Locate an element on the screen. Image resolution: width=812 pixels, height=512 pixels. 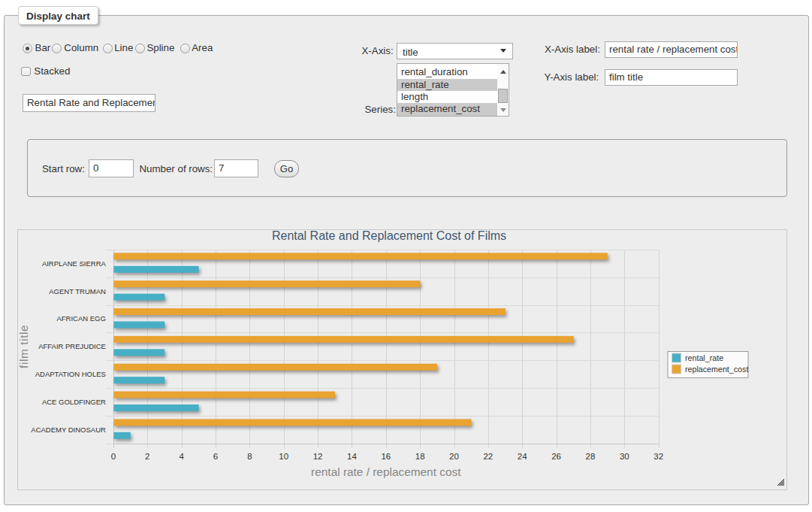
svg-text: AFFAIR PREJUDICE is located at coordinates (72, 346).